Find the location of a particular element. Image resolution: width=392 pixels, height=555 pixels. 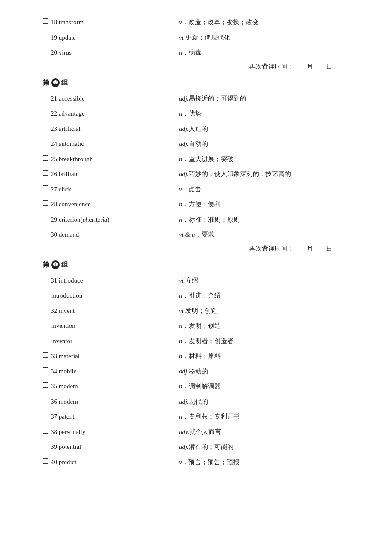

vocab-row: 37.patent n．专利权；专利证书 is located at coordinates (200, 417).